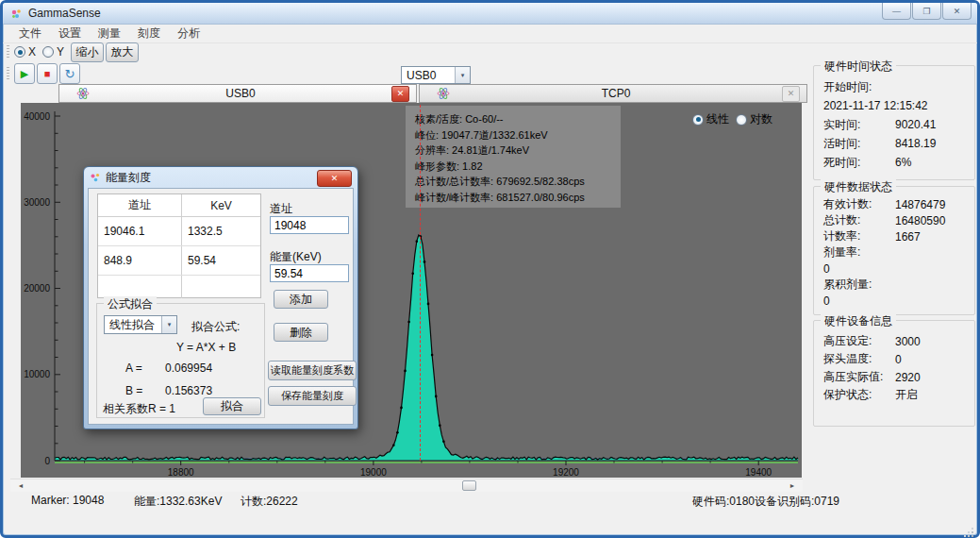 The image size is (980, 538). Describe the element at coordinates (894, 342) in the screenshot. I see `status-row: 高压设定:3000` at that location.